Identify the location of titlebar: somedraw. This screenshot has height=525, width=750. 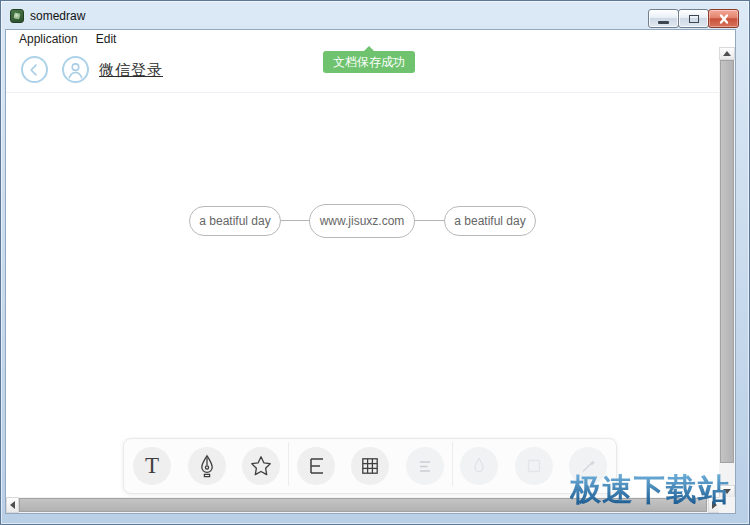
(375, 16).